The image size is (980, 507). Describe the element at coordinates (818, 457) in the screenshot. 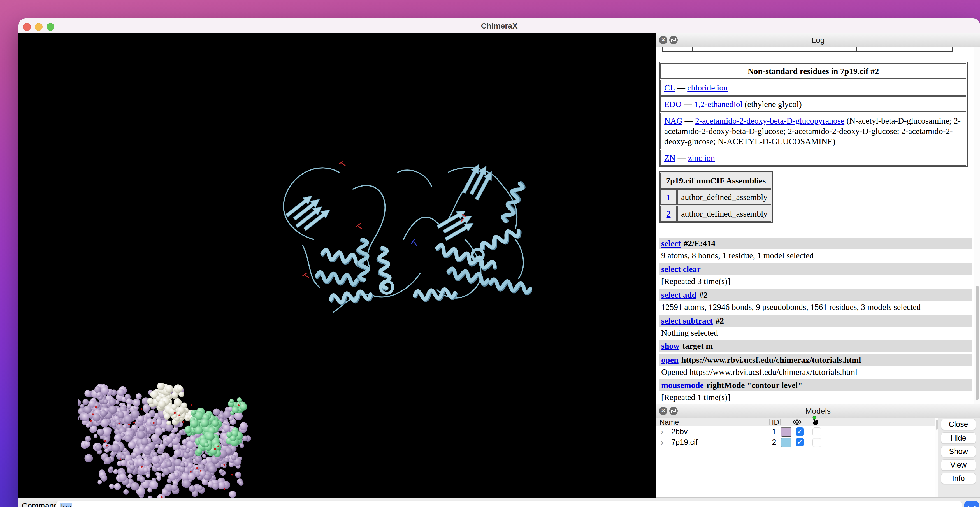

I see `models-body: Name ID` at that location.